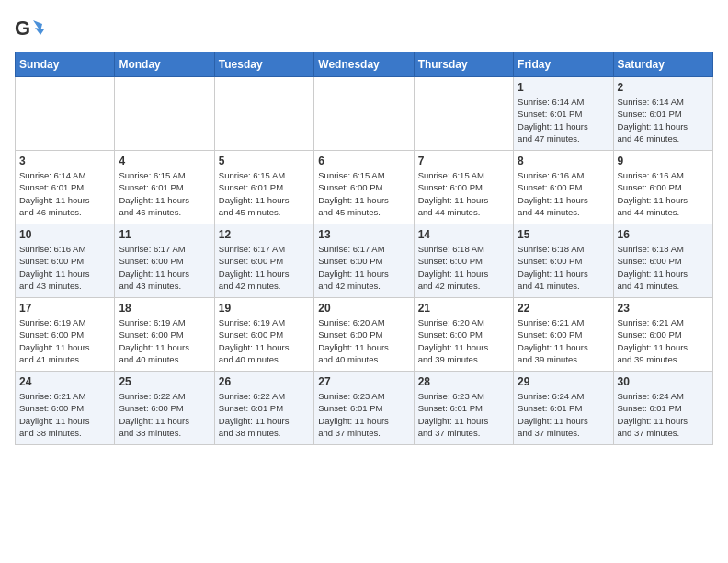 The width and height of the screenshot is (728, 563). What do you see at coordinates (264, 335) in the screenshot?
I see `calendar-cell: 19Sunrise: 6:19 AMSunset: 6:00 PMDayligh…` at bounding box center [264, 335].